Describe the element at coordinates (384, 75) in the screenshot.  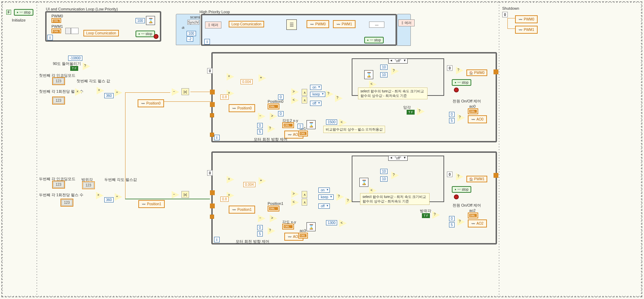
I see `const-10-a2: 10` at that location.